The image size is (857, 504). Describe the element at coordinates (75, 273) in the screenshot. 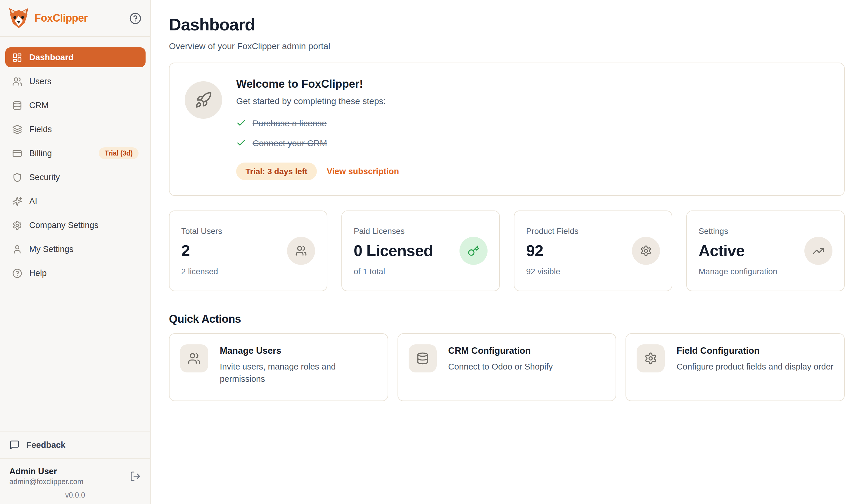

I see `sidebar-item-help: Help` at that location.